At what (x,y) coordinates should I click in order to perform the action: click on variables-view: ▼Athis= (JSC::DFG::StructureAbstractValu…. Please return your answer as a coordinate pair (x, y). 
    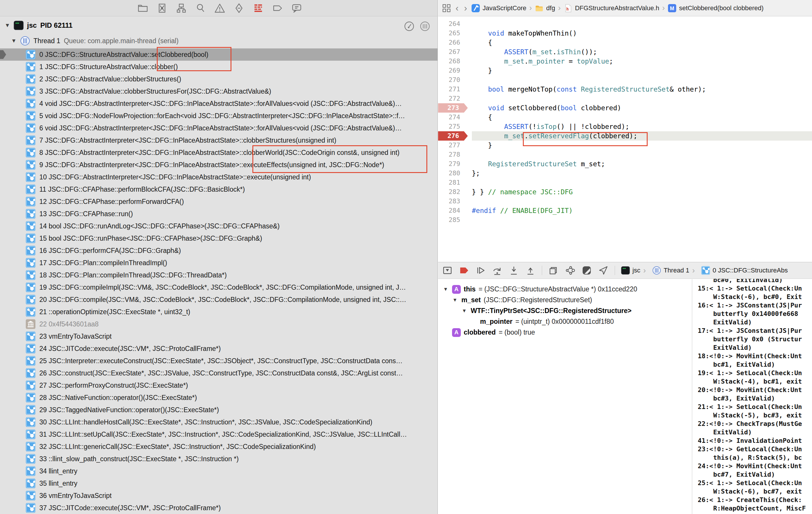
    Looking at the image, I should click on (565, 397).